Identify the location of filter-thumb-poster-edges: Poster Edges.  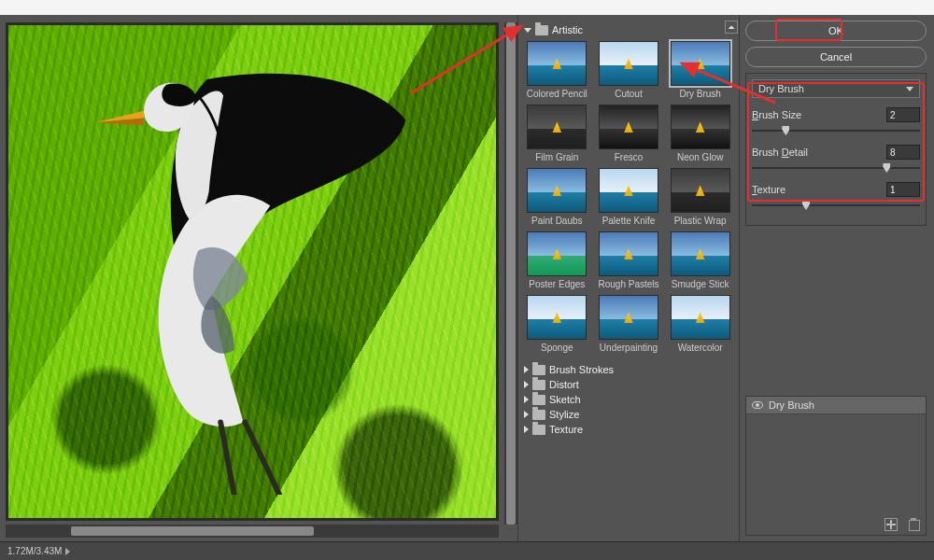
(557, 260).